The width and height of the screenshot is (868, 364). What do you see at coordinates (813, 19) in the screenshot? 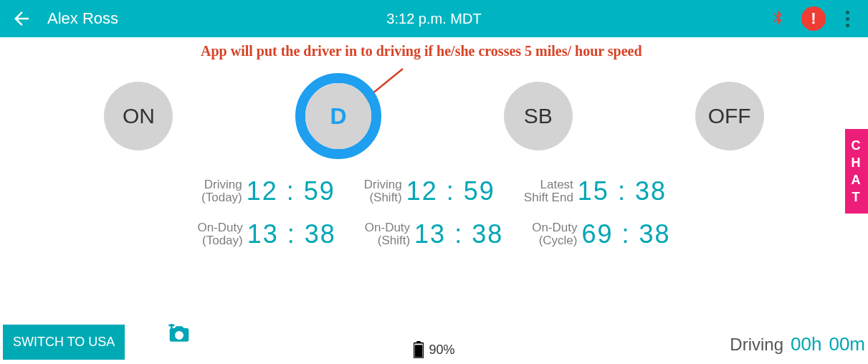
I see `exclamation-icon: !` at bounding box center [813, 19].